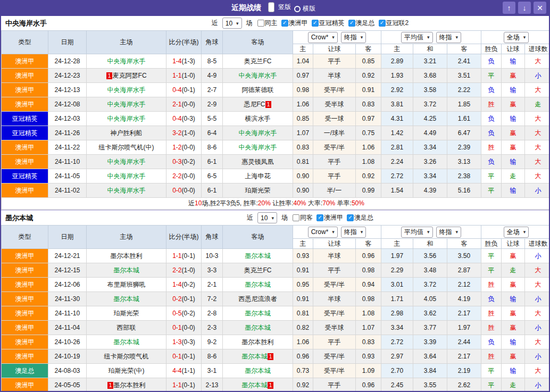 This screenshot has width=550, height=392. What do you see at coordinates (328, 23) in the screenshot?
I see `filter-checkbox: 亚冠精英` at bounding box center [328, 23].